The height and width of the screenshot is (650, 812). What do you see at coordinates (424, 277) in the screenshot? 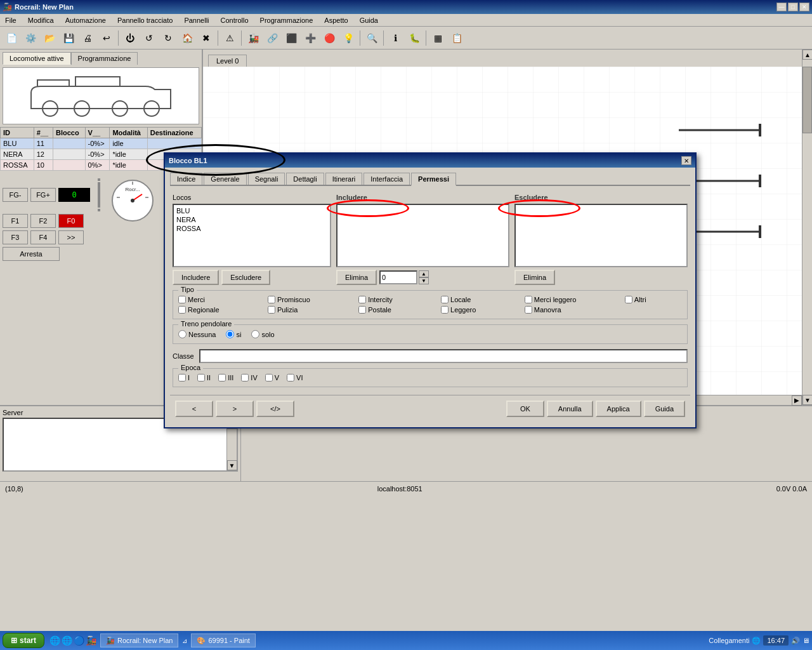
I see `spin-buttons: ▲ ▼` at bounding box center [424, 277].